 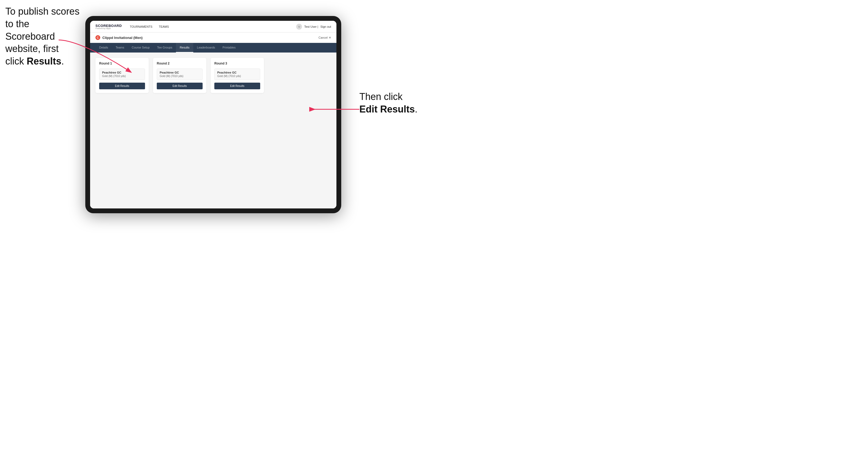 What do you see at coordinates (141, 27) in the screenshot?
I see `nav-tournaments: TOURNAMENTS` at bounding box center [141, 27].